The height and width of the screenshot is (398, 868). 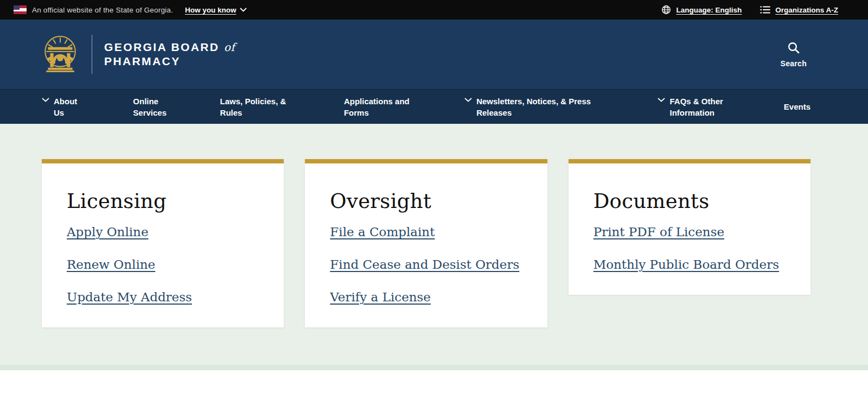 What do you see at coordinates (151, 107) in the screenshot?
I see `nav-item-online-services: Online Services` at bounding box center [151, 107].